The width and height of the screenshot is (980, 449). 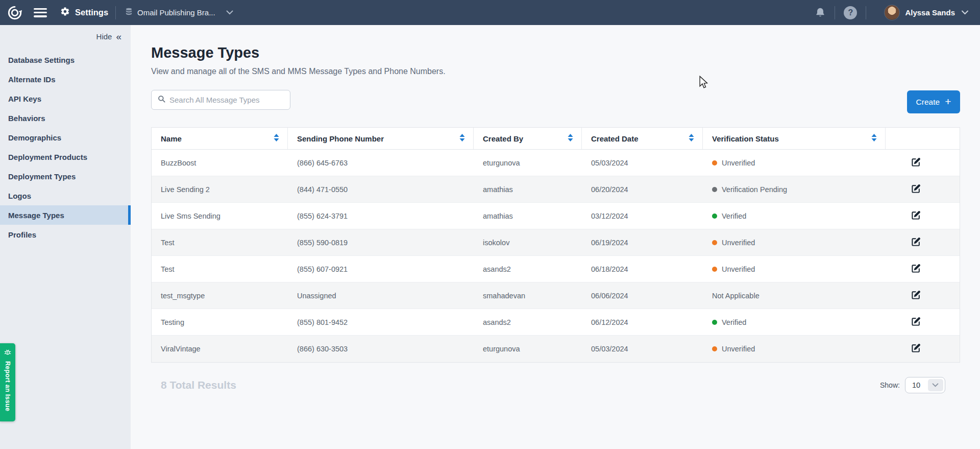 What do you see at coordinates (496, 243) in the screenshot?
I see `cell-created-by: isokolov` at bounding box center [496, 243].